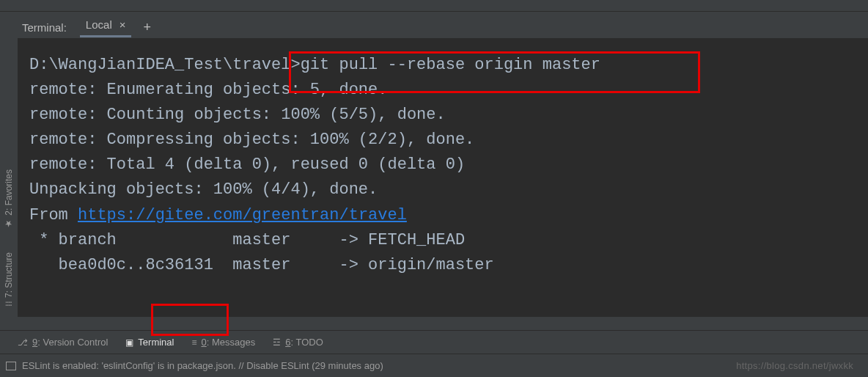  I want to click on left-sidebar: ★ 2: Favorites ⁞⁞ 7: Structure, so click(9, 178).